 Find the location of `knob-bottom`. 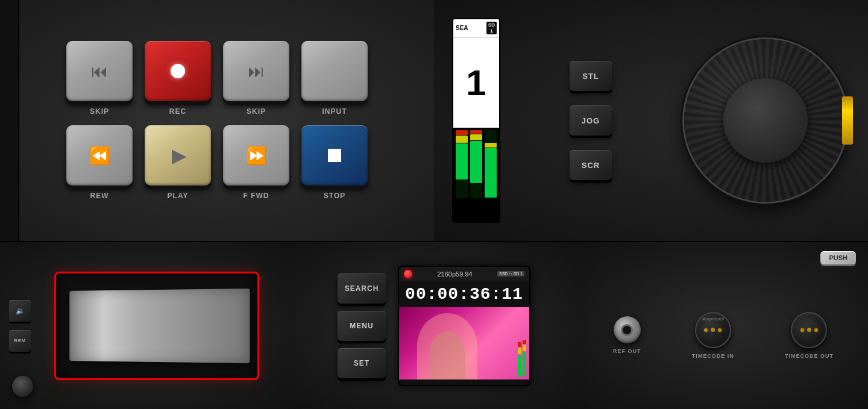

knob-bottom is located at coordinates (23, 387).